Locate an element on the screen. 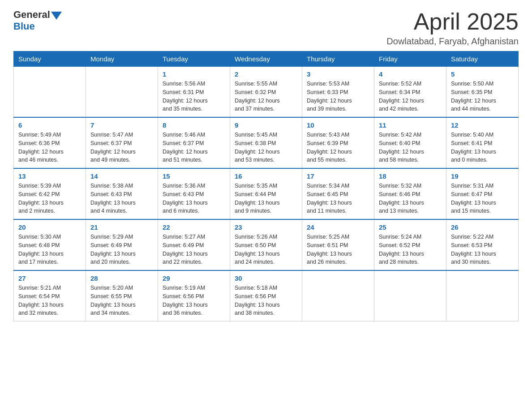 Image resolution: width=532 pixels, height=411 pixels. calendar-cell: 28Sunrise: 5:20 AM Sunset: 6:55 PM Dayli… is located at coordinates (122, 296).